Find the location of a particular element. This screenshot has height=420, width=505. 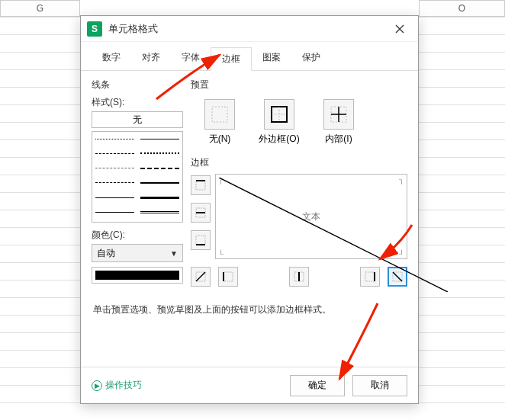

close-button is located at coordinates (400, 29).